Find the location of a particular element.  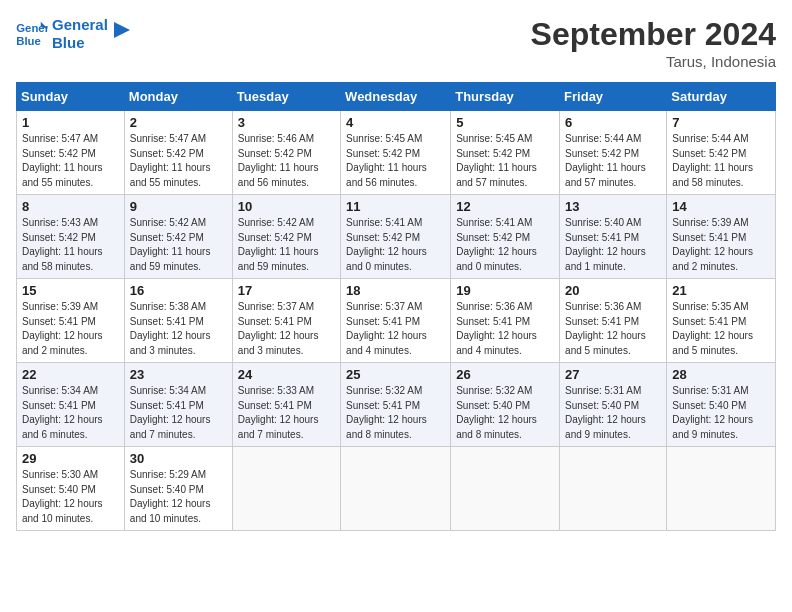

day-number: 11 is located at coordinates (396, 206).